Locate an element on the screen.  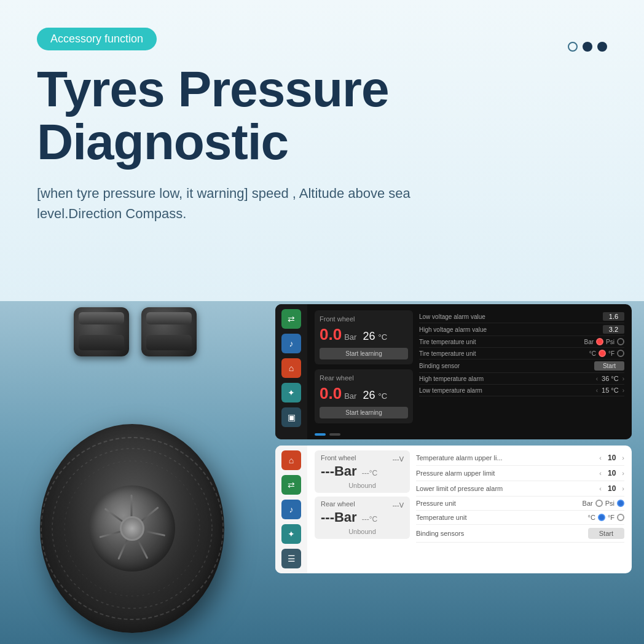
rear-reading-row: 0.0 Bar 26 °C is located at coordinates (364, 393).